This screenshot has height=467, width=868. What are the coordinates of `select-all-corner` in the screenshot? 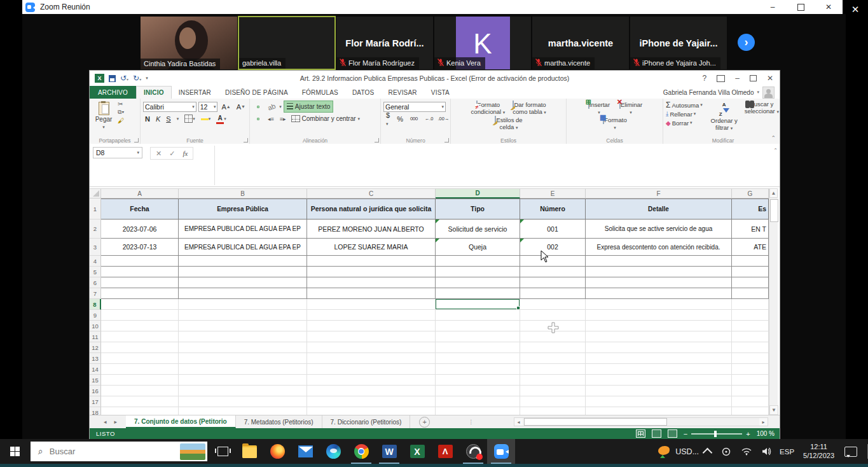 It's located at (95, 193).